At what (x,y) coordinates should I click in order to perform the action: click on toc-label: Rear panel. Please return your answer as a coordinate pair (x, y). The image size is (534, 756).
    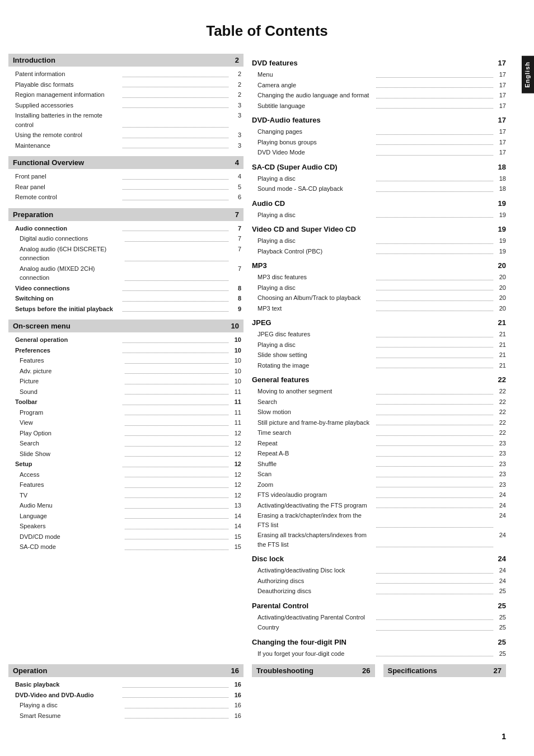
    Looking at the image, I should click on (68, 187).